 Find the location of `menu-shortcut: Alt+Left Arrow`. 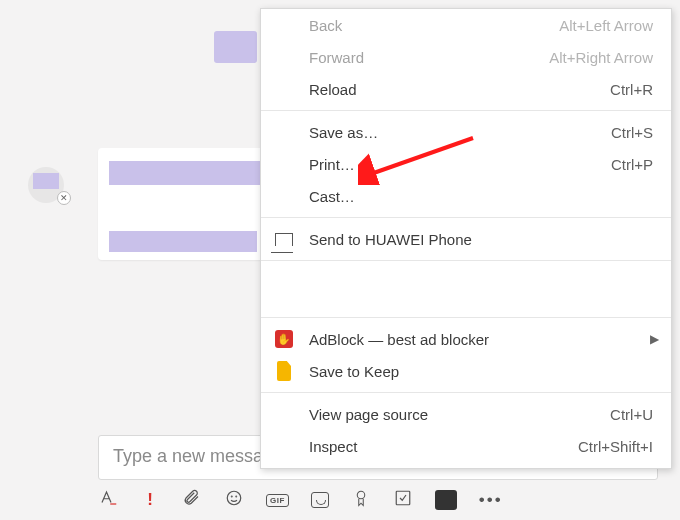

menu-shortcut: Alt+Left Arrow is located at coordinates (606, 26).